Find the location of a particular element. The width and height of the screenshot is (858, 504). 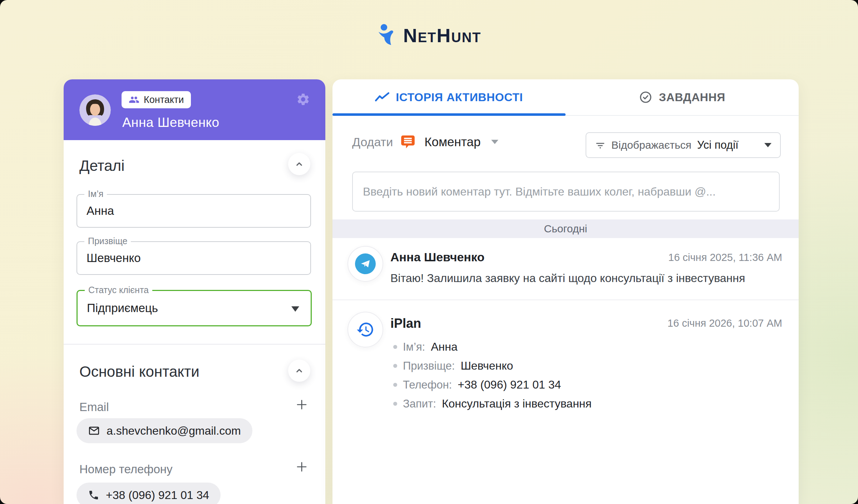

field-label: Телефон: is located at coordinates (428, 385).